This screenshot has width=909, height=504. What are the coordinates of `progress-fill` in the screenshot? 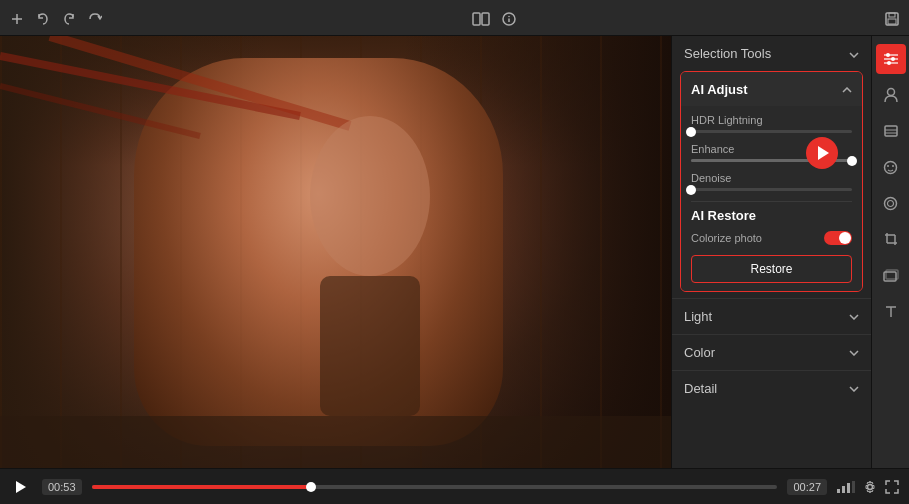 It's located at (202, 487).